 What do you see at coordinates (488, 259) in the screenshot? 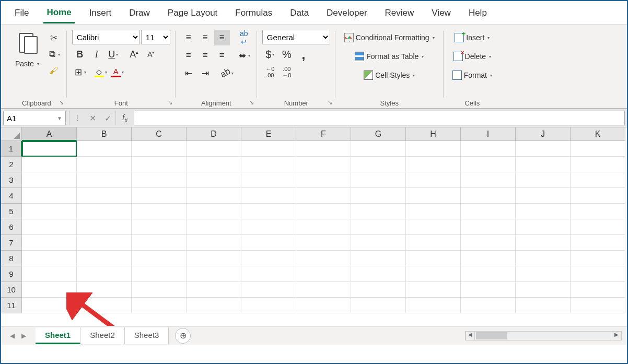
I see `cell-I8` at bounding box center [488, 259].